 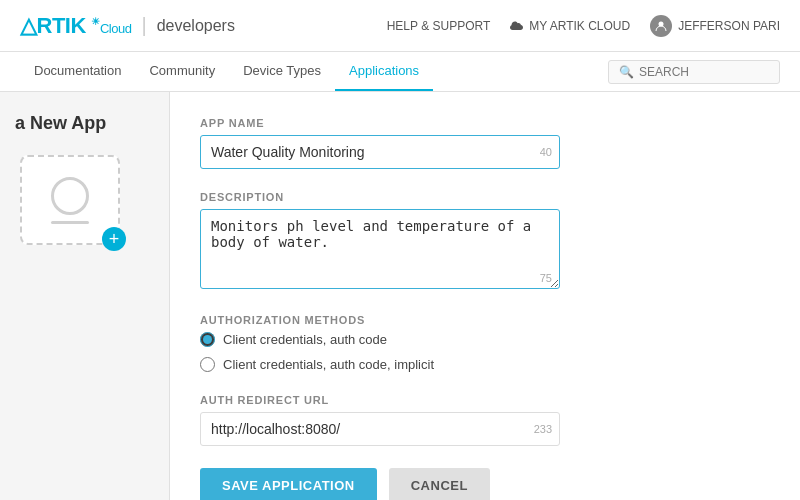 I want to click on search-input, so click(x=704, y=72).